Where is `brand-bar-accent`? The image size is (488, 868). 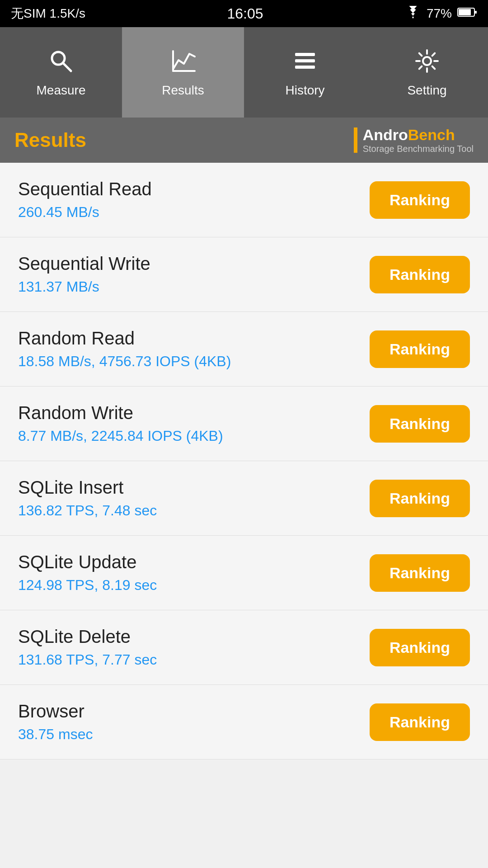
brand-bar-accent is located at coordinates (356, 140).